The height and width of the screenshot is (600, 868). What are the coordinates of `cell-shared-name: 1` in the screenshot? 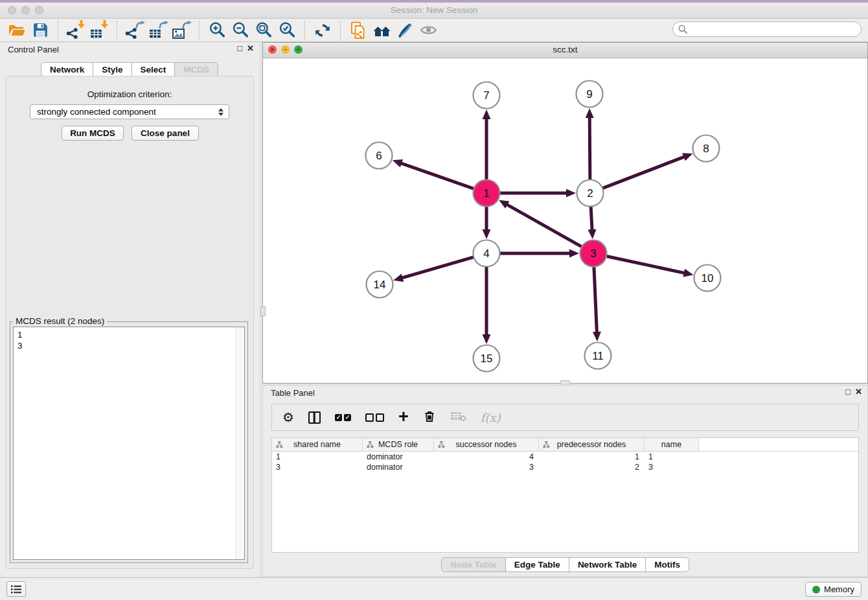 It's located at (317, 457).